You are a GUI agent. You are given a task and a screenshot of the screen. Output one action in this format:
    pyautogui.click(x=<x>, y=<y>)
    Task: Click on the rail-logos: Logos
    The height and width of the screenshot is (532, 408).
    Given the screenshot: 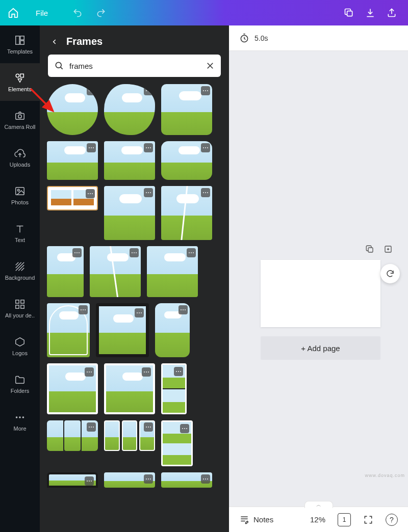 What is the action you would take?
    pyautogui.click(x=20, y=346)
    